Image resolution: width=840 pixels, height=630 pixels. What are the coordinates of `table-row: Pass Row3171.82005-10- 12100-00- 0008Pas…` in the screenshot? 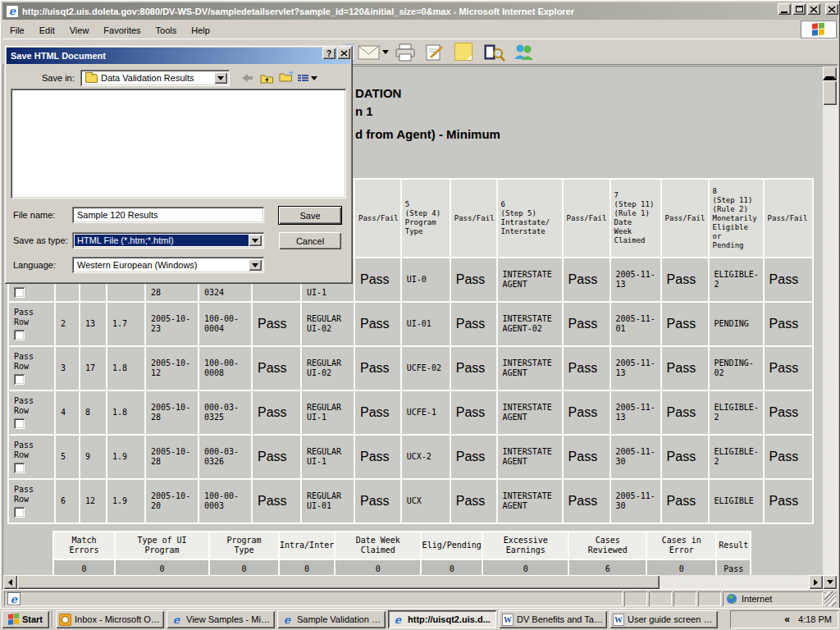 It's located at (410, 368).